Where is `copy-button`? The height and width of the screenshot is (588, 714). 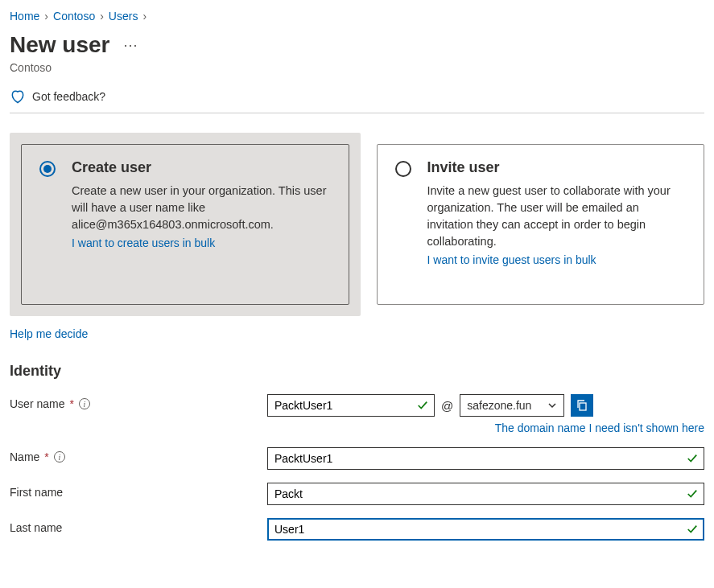
copy-button is located at coordinates (582, 405).